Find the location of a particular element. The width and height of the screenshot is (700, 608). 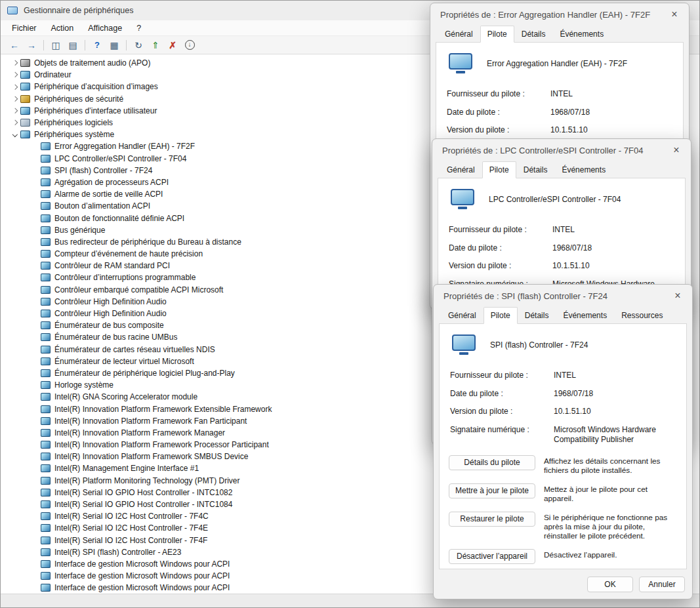

tree-item-label: Intel(R) Management Engine Interface #1 is located at coordinates (127, 468).